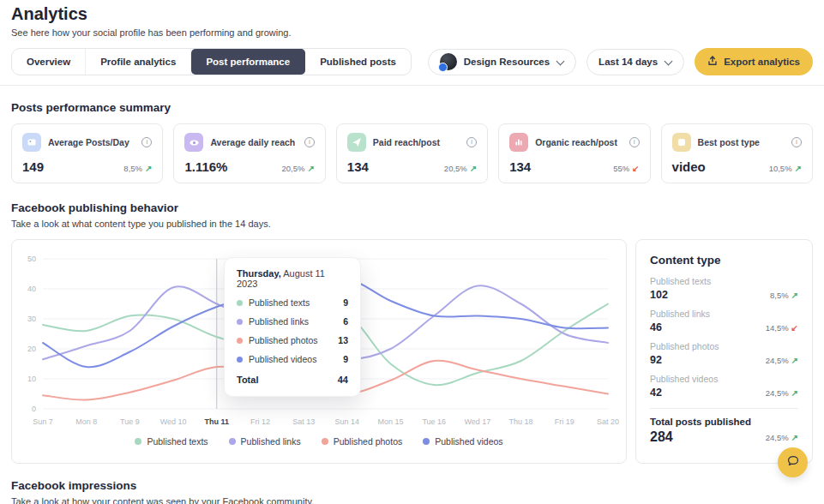 This screenshot has height=504, width=824. I want to click on x-tick-label: Tue 16, so click(434, 422).